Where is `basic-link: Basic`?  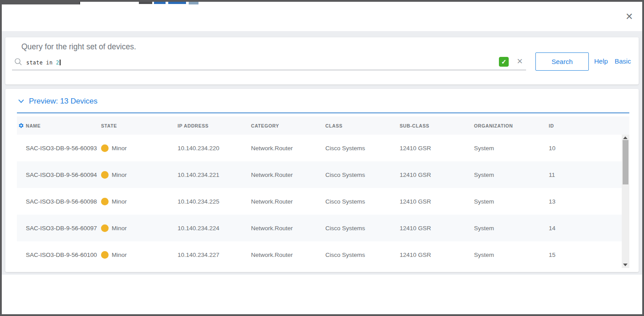 basic-link: Basic is located at coordinates (623, 61).